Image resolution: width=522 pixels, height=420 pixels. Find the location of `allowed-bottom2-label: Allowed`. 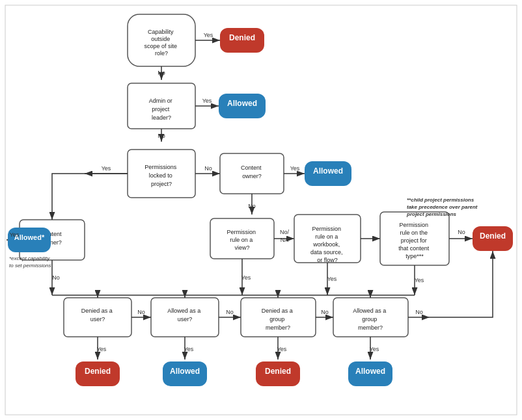

allowed-bottom2-label: Allowed is located at coordinates (370, 371).